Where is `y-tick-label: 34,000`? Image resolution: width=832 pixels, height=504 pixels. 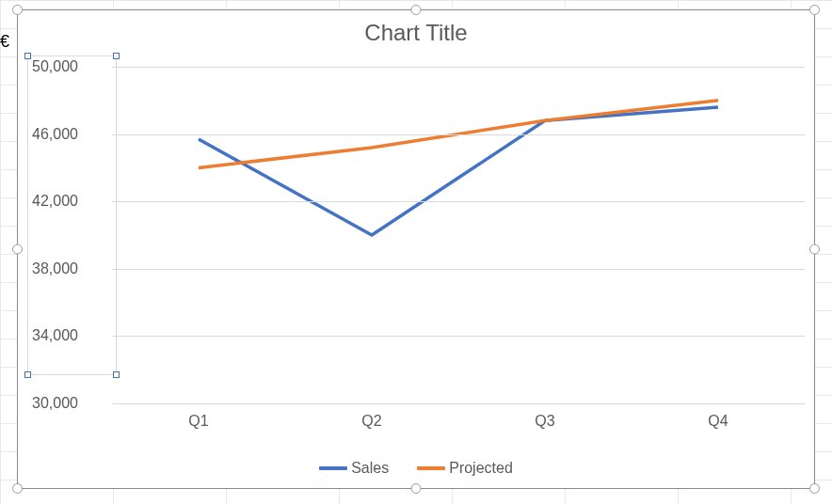 y-tick-label: 34,000 is located at coordinates (68, 336).